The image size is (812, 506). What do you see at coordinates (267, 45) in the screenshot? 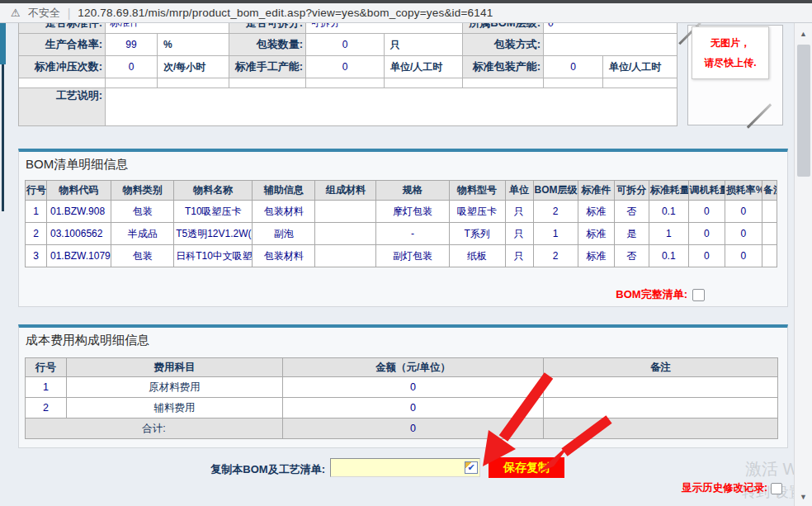
I see `field-label: 包装数量:` at bounding box center [267, 45].